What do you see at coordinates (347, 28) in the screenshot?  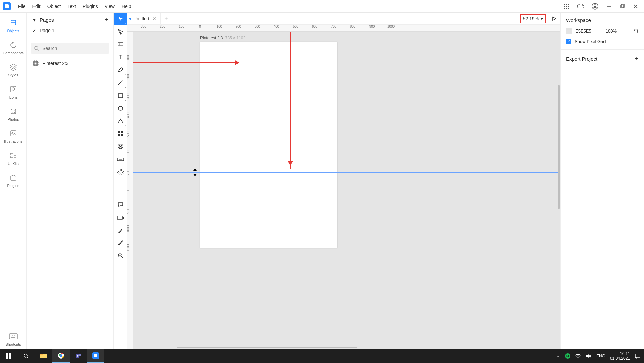 I see `ruler-horizontal: -300-200-1000100200300400500600700800900…` at bounding box center [347, 28].